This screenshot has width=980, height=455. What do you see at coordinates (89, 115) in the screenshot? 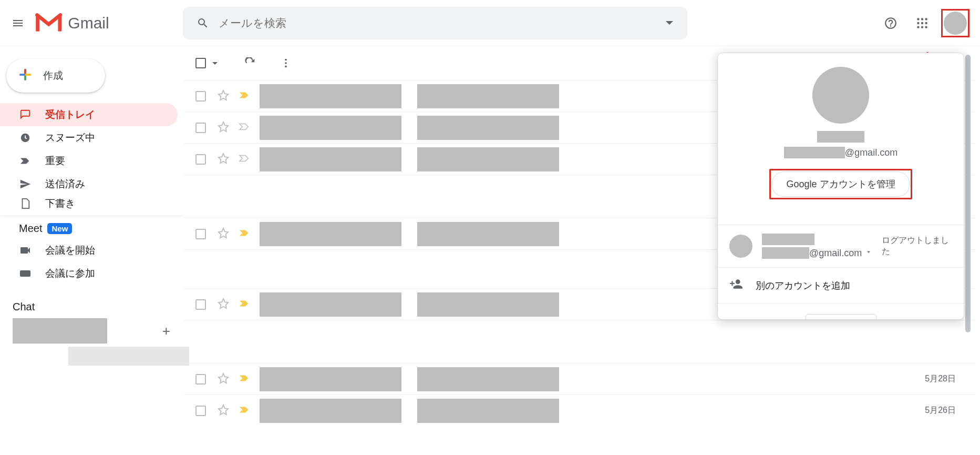
I see `nav-inbox: 受信トレイ` at bounding box center [89, 115].